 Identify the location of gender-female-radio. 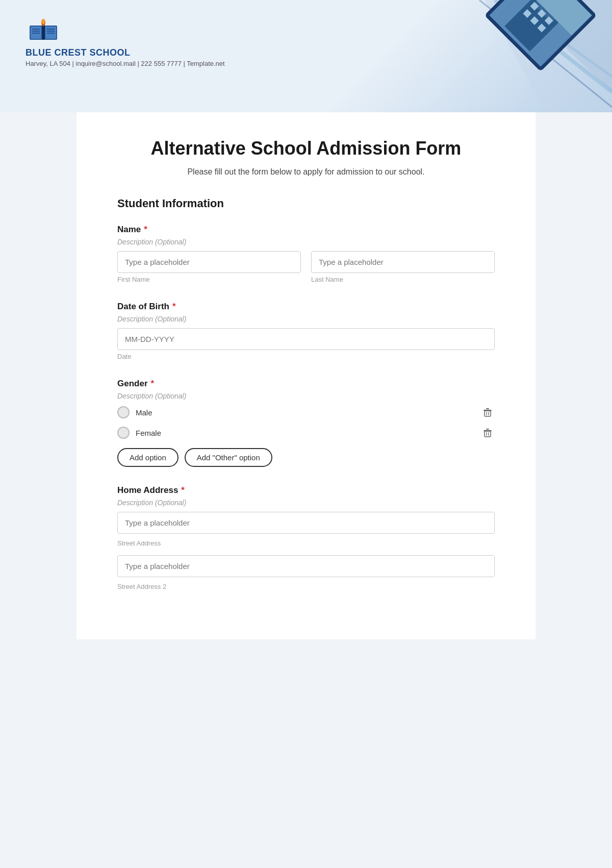
(123, 433).